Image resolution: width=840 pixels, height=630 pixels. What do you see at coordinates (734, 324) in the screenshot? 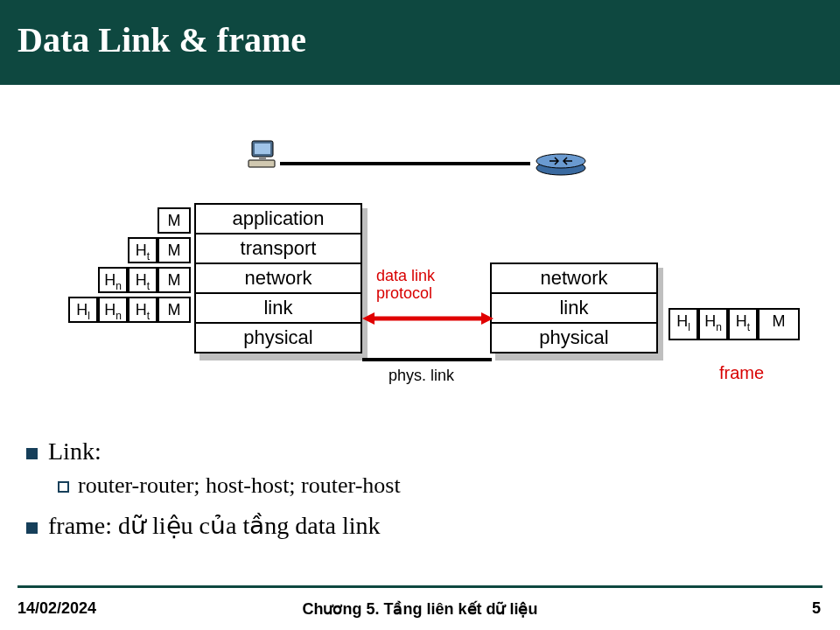
I see `encapsulation-headers-right: Hl Hn Ht M` at bounding box center [734, 324].